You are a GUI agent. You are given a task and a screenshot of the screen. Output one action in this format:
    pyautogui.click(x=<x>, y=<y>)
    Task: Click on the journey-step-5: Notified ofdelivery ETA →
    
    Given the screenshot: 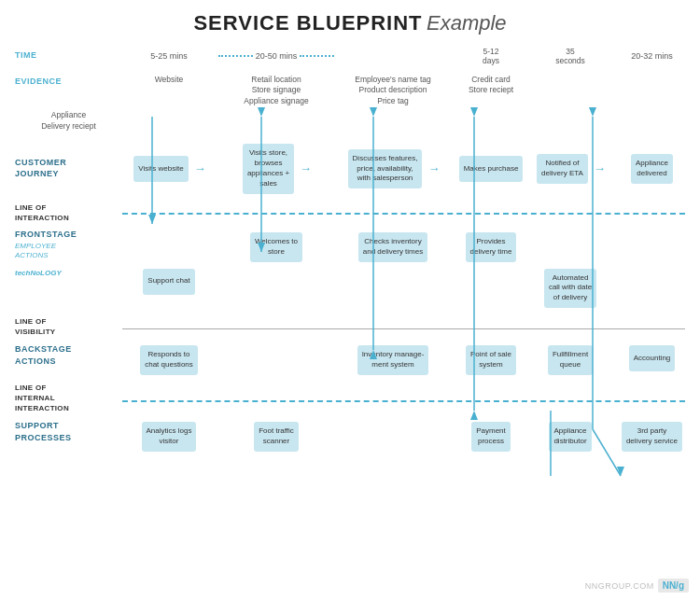 What is the action you would take?
    pyautogui.click(x=570, y=169)
    